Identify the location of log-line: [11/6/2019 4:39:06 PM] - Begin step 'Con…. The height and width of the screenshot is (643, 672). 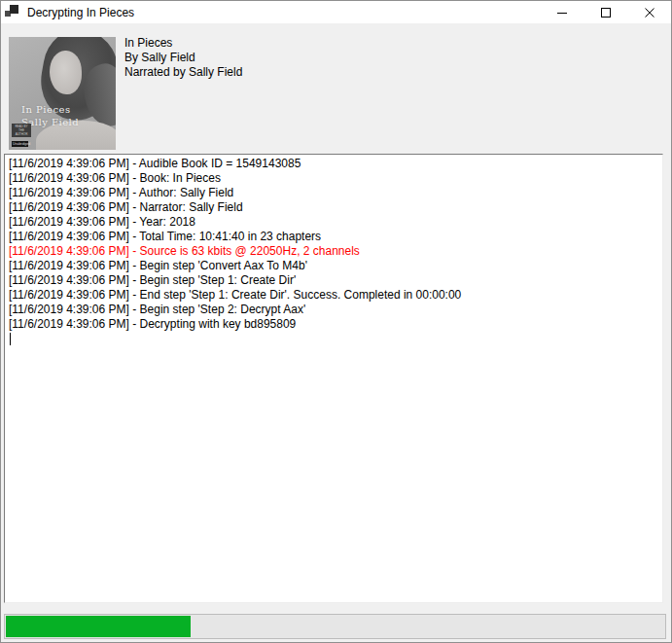
(334, 267).